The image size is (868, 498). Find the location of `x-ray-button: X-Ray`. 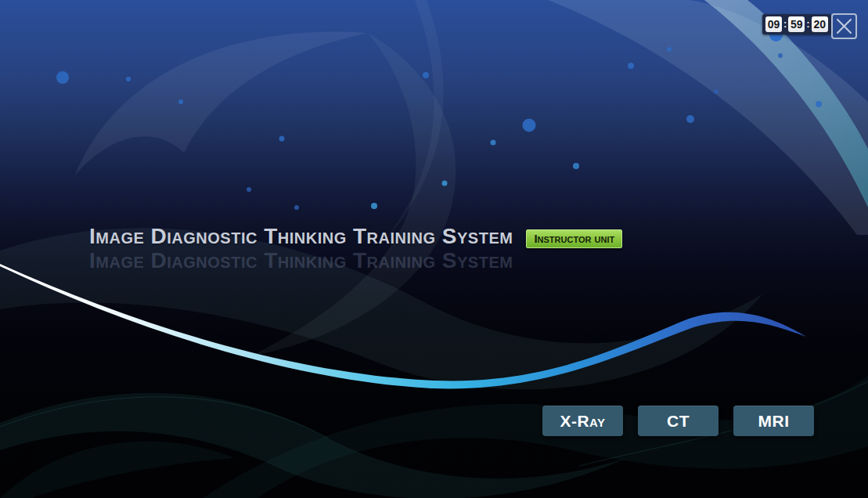

x-ray-button: X-Ray is located at coordinates (582, 421).